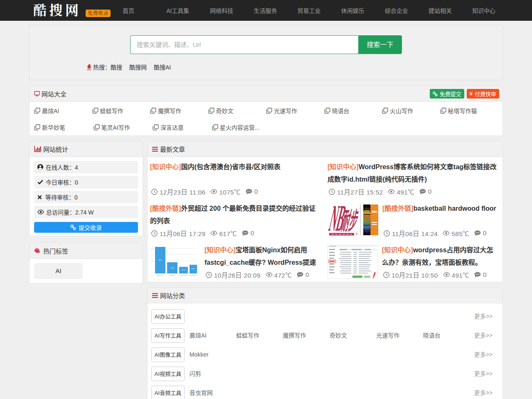 The width and height of the screenshot is (532, 399). Describe the element at coordinates (374, 212) in the screenshot. I see `svg-text: FIBA` at that location.